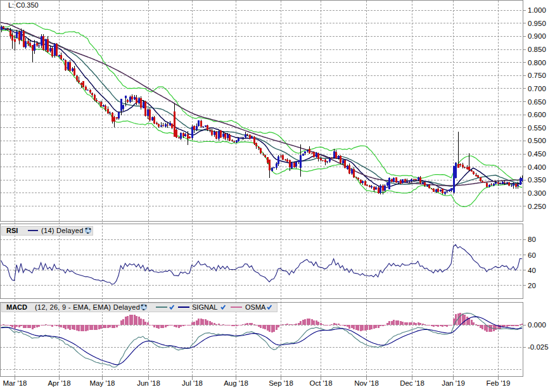  Describe the element at coordinates (537, 23) in the screenshot. I see `svg-text: 0.950` at that location.